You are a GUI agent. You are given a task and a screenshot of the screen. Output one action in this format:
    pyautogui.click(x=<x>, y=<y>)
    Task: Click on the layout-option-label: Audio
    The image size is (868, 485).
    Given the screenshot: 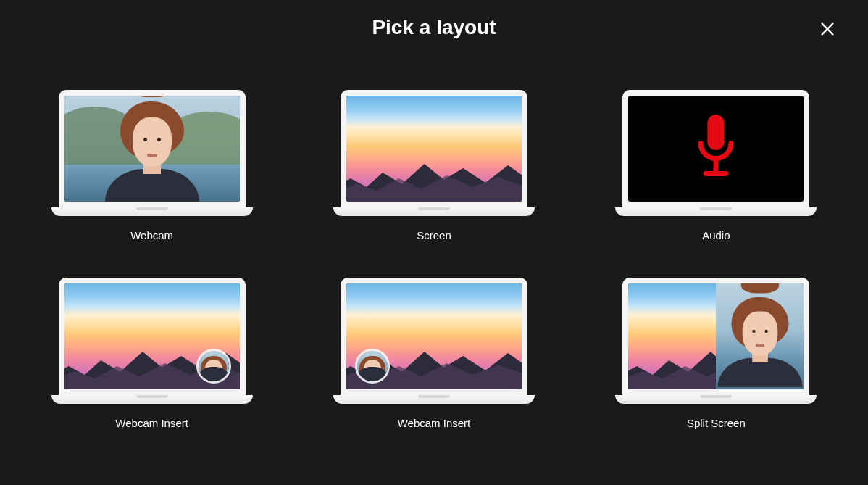 What is the action you would take?
    pyautogui.click(x=716, y=235)
    